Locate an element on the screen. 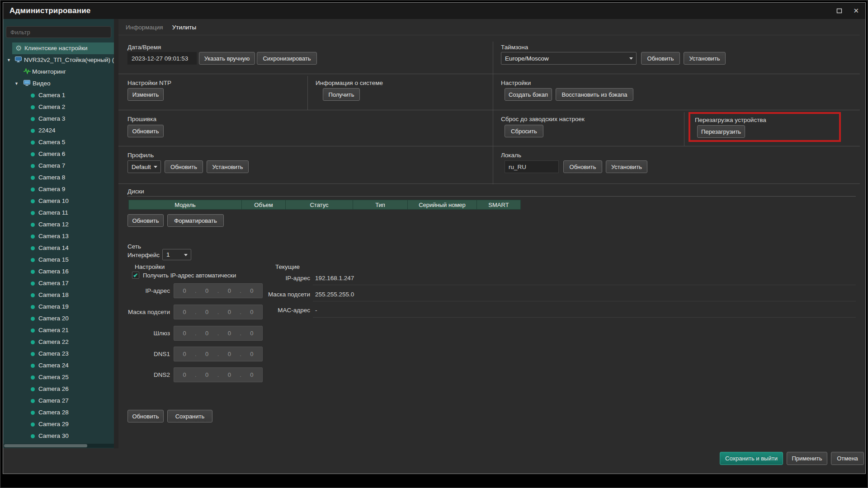 The width and height of the screenshot is (868, 488). tree-item-22424: 22424 is located at coordinates (59, 131).